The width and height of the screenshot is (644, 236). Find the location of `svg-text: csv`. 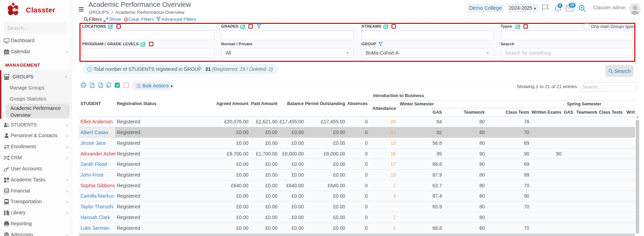

svg-text: csv is located at coordinates (101, 86).